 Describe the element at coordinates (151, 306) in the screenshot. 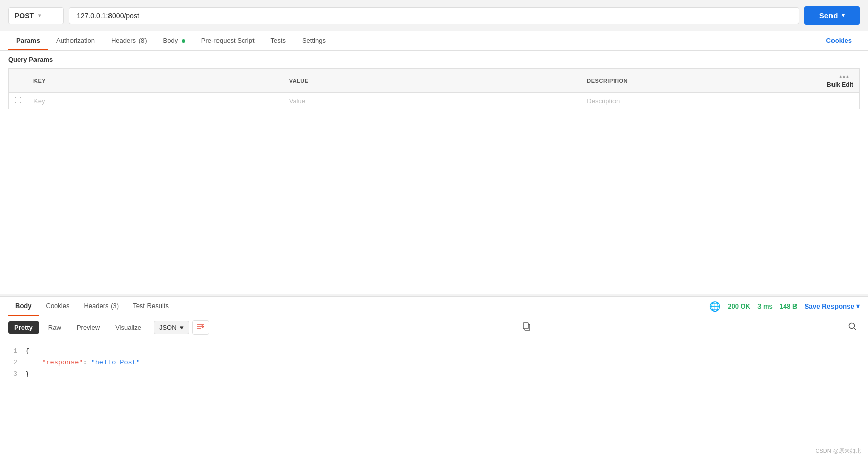

I see `response-tab-test-results: Test Results` at that location.